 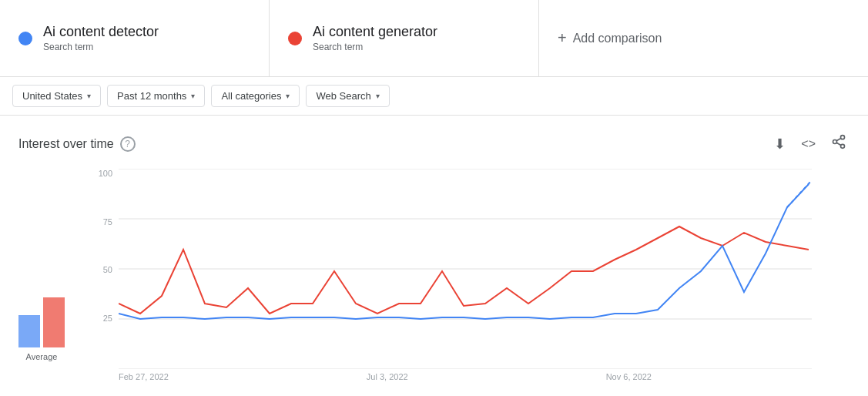 I want to click on chart-actions: ⬇ <>, so click(x=810, y=143).